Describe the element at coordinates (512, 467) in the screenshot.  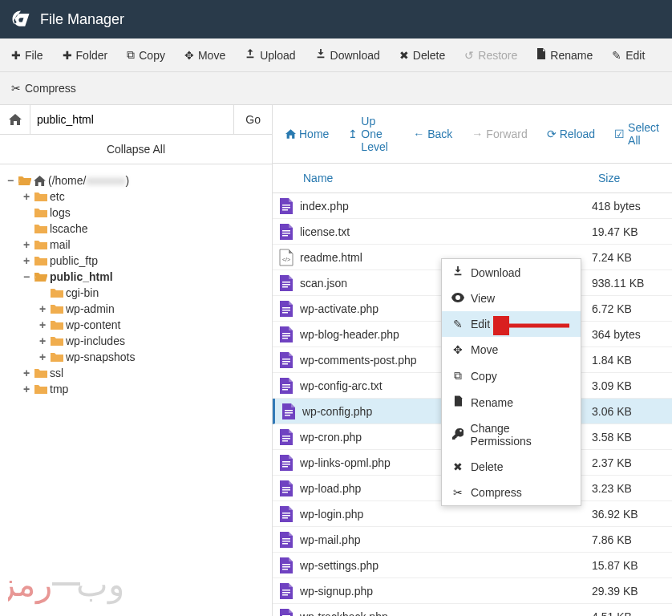
I see `ctx-delete: ✖Delete` at that location.